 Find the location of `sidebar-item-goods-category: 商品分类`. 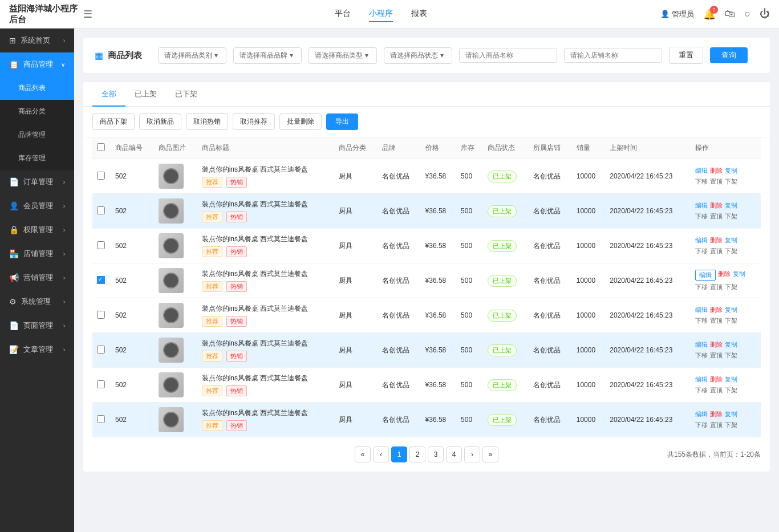

sidebar-item-goods-category: 商品分类 is located at coordinates (37, 112).